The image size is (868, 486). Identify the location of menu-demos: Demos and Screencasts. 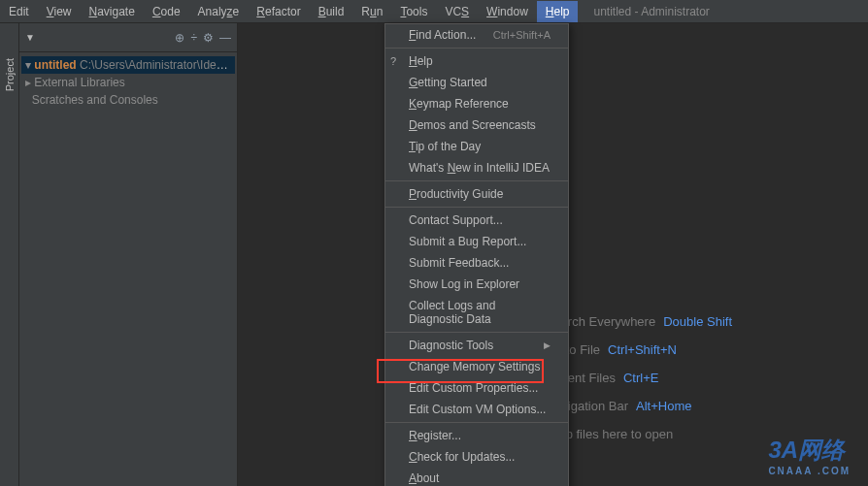
(477, 125).